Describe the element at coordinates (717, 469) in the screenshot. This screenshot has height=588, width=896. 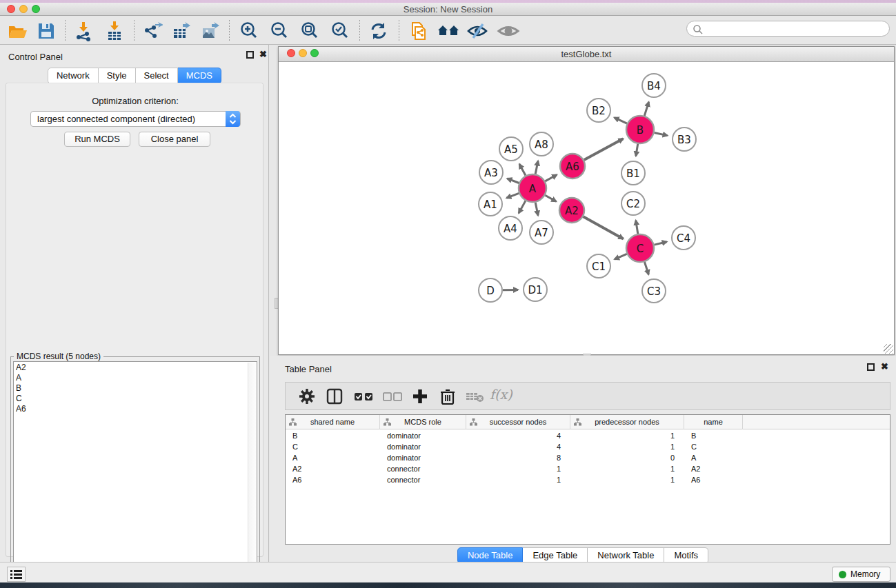
I see `table-cell: A2` at that location.